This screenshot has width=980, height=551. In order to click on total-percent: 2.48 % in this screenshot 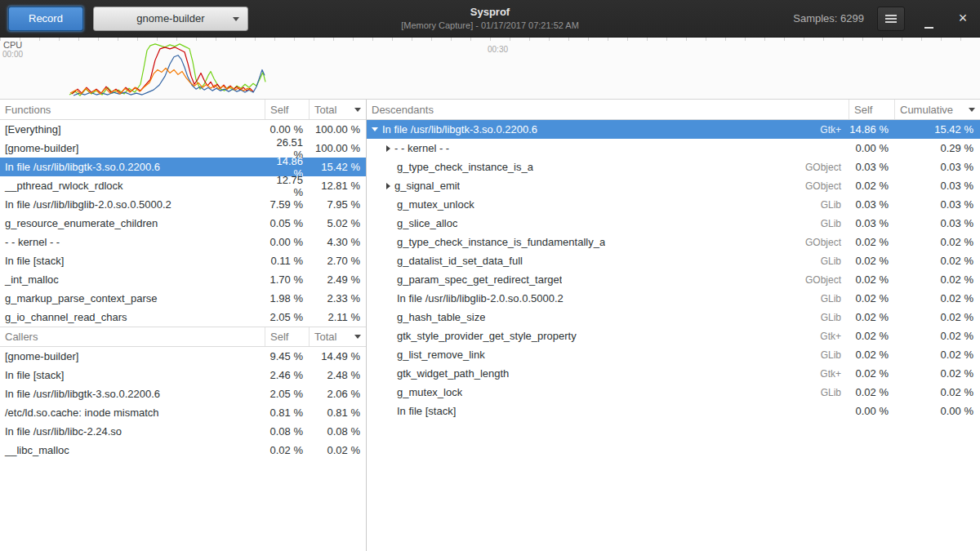, I will do `click(338, 375)`.